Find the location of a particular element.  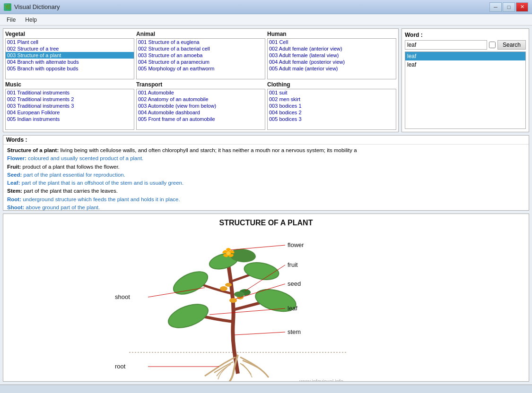

list-item: 004 Automobile dashboard is located at coordinates (201, 112).